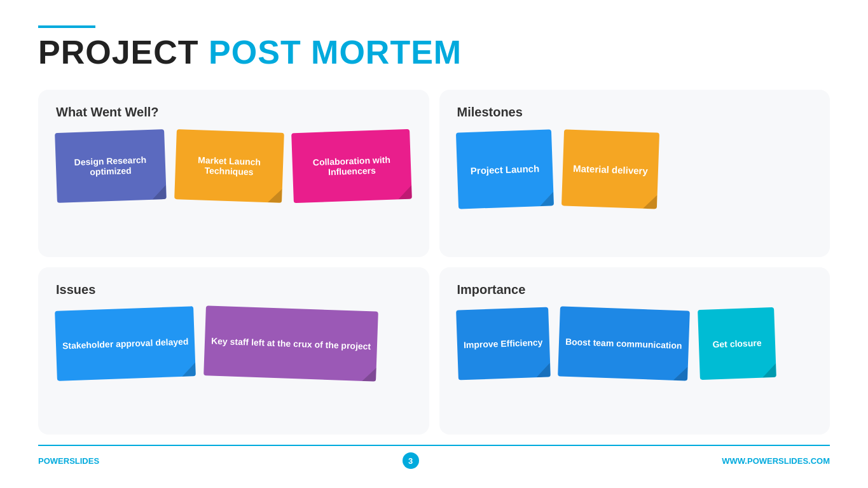  I want to click on sticky-collaboration: Collaboration with Influencers, so click(352, 166).